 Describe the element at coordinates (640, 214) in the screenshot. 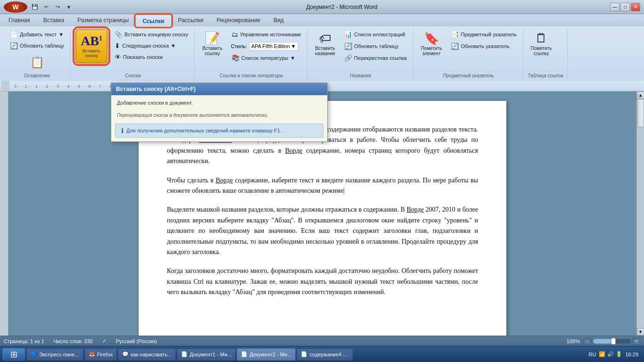

I see `vertical-scrollbar: ▲ ▼` at that location.